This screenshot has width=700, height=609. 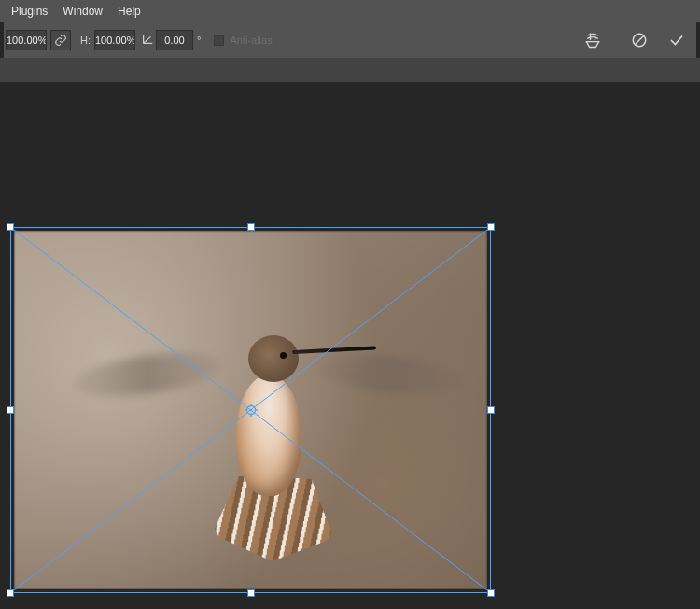 I want to click on transform-handle-top-middle, so click(x=251, y=227).